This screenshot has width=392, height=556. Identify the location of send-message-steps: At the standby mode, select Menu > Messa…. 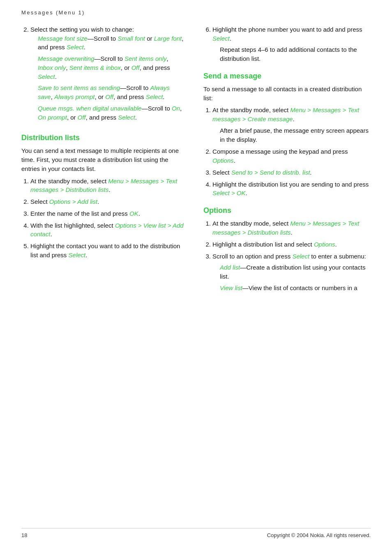
(292, 152).